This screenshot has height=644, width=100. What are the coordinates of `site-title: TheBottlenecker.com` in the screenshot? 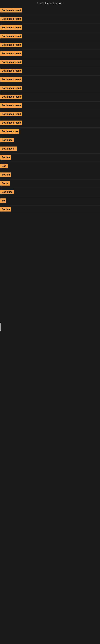 It's located at (50, 3).